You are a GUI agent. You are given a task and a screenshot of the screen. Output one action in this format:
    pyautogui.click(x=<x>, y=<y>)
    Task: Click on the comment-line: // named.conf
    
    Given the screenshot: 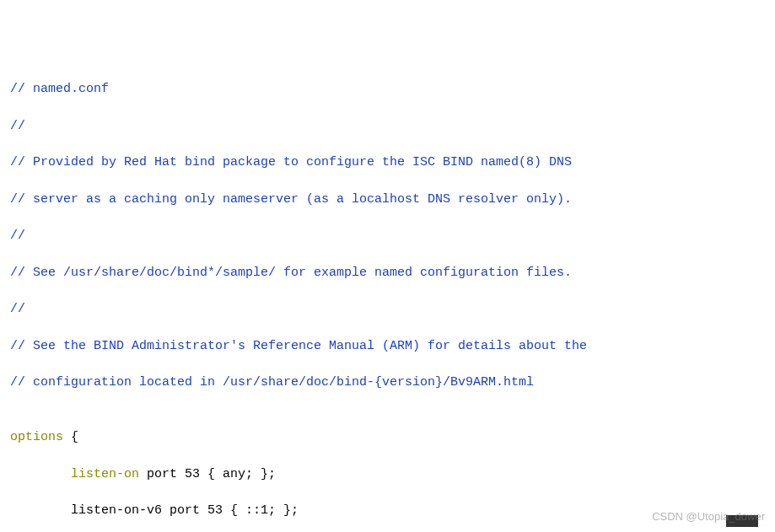 What is the action you would take?
    pyautogui.click(x=388, y=89)
    